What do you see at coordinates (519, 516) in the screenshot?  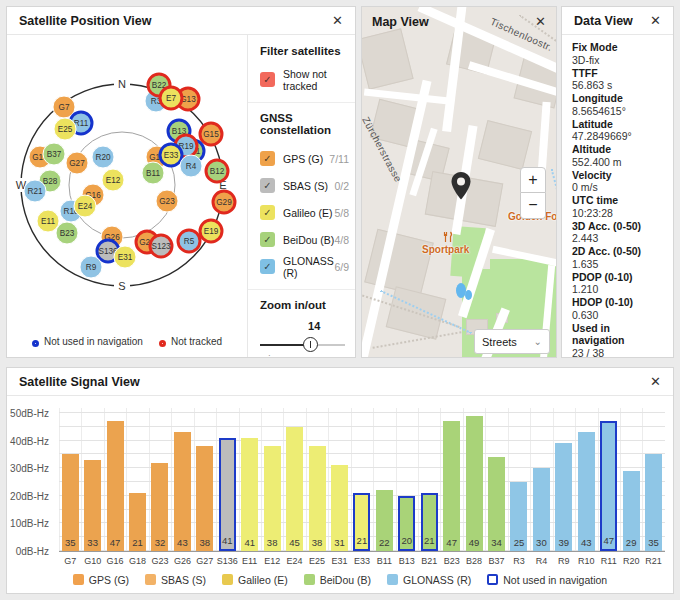 I see `bar-slot: 25` at bounding box center [519, 516].